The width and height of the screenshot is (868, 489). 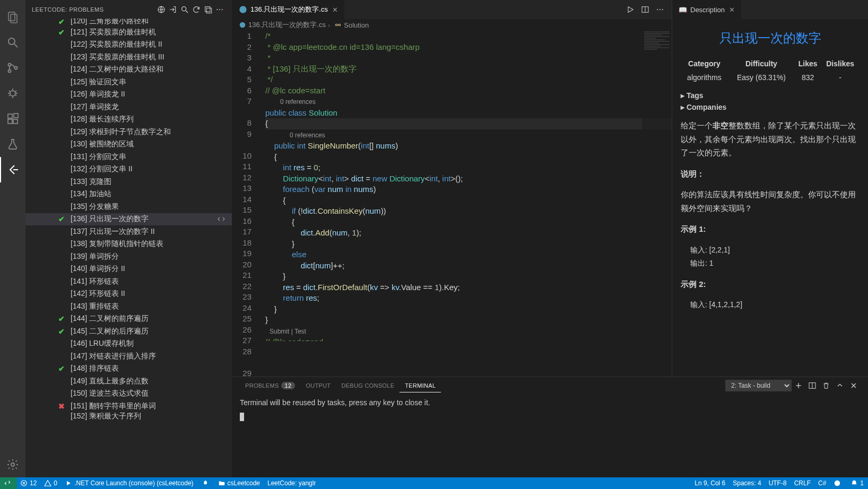 What do you see at coordinates (128, 331) in the screenshot?
I see `problem-item: ✔✖[145] 二叉树的后序遍历` at bounding box center [128, 331].